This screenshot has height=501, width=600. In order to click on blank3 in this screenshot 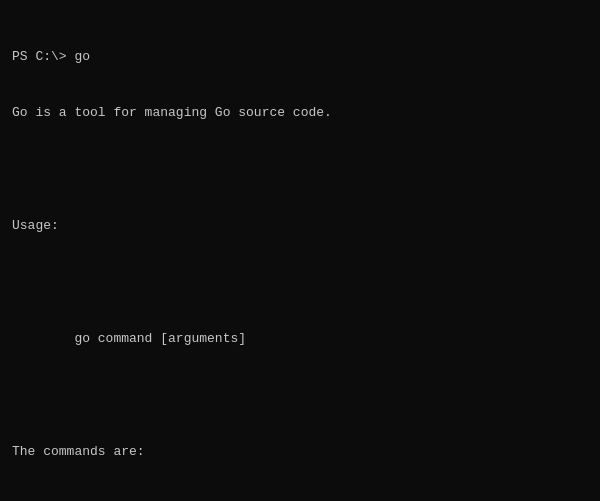, I will do `click(300, 396)`.